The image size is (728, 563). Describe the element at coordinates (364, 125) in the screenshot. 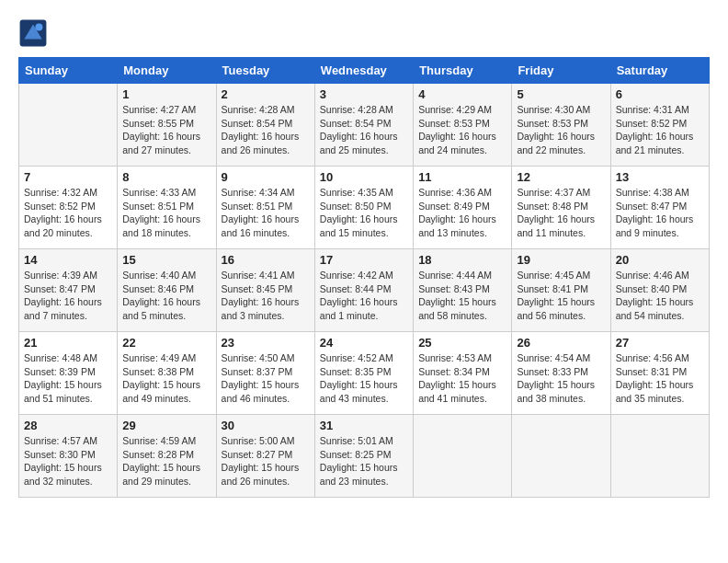

I see `calendar-cell: 3Sunrise: 4:28 AM Sunset: 8:54 PM Daylig…` at that location.